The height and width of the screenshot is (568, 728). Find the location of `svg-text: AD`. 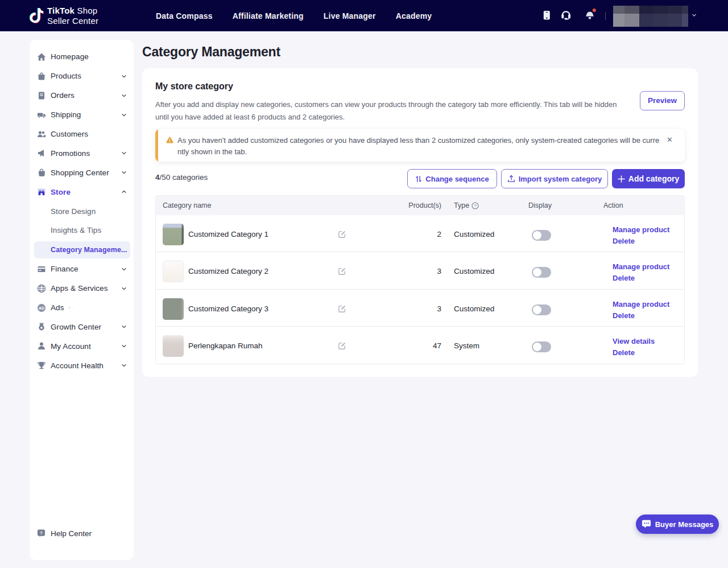

svg-text: AD is located at coordinates (42, 307).